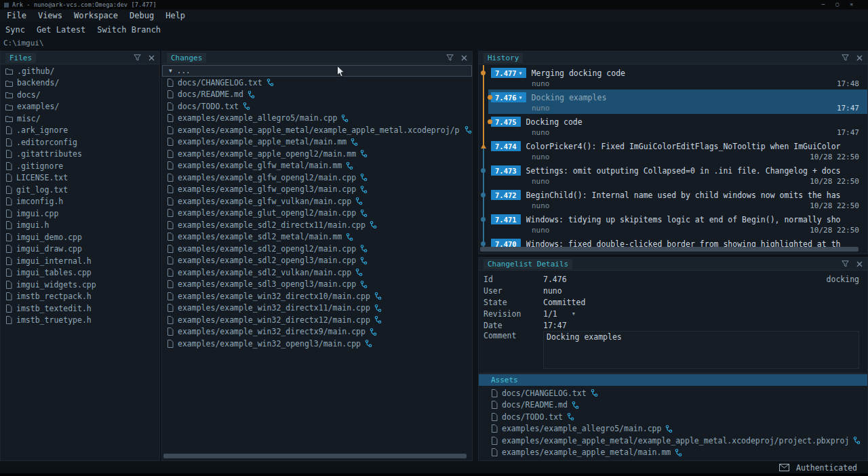 The height and width of the screenshot is (476, 868). I want to click on changed-file-row: examples/example_sdl2_vulkan/main.cpp, so click(317, 273).